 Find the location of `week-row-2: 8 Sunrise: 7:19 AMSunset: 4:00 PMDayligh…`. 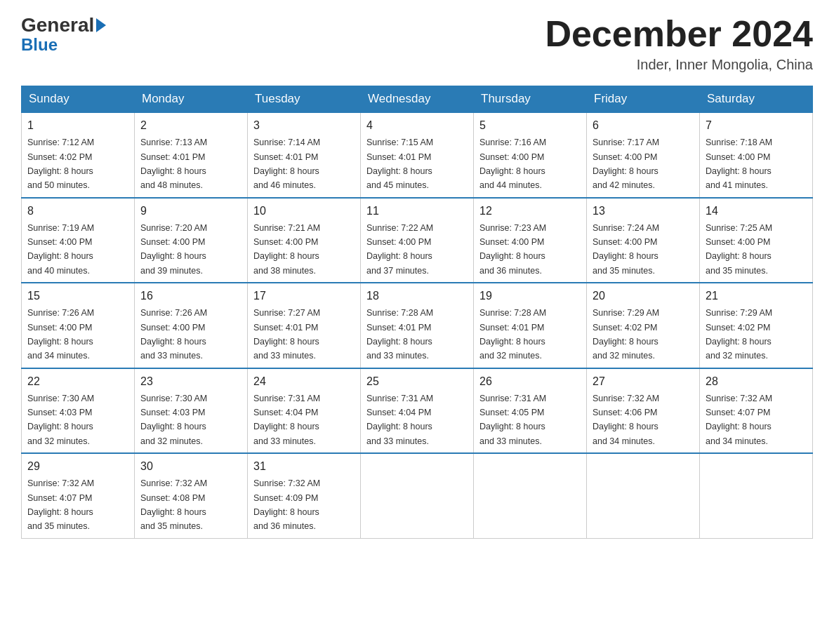

week-row-2: 8 Sunrise: 7:19 AMSunset: 4:00 PMDayligh… is located at coordinates (417, 241).